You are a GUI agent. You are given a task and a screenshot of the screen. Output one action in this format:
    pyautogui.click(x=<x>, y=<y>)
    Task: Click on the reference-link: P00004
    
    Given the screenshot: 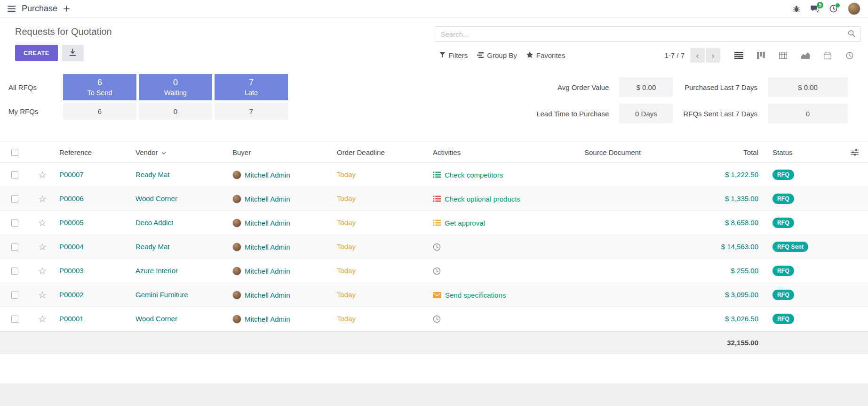 What is the action you would take?
    pyautogui.click(x=72, y=247)
    